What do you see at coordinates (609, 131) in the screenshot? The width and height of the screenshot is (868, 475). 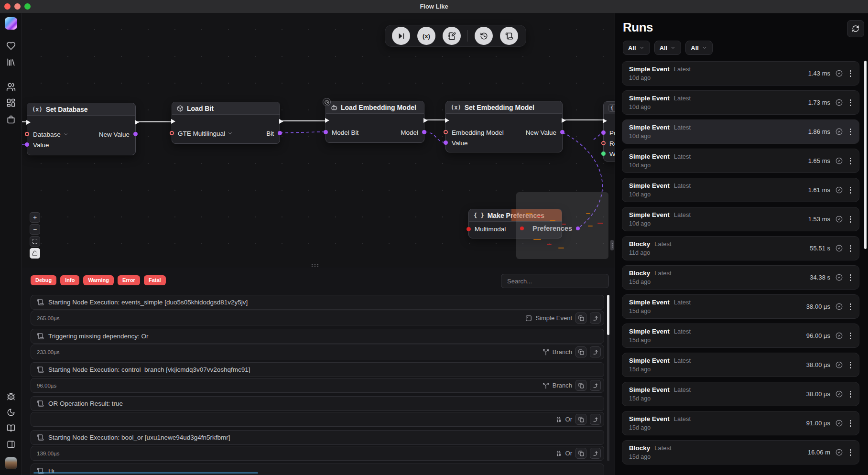 I see `node-clipped: { } Pr Re W` at bounding box center [609, 131].